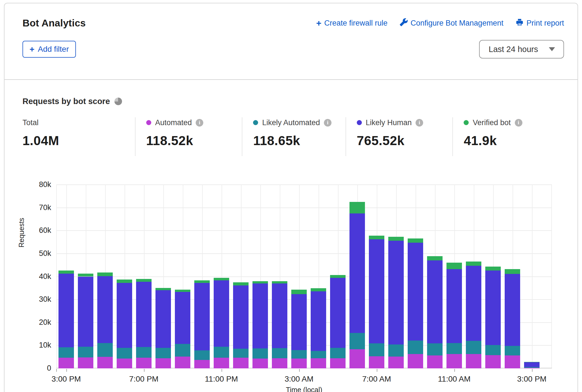 The width and height of the screenshot is (582, 392). Describe the element at coordinates (540, 23) in the screenshot. I see `print-report-link: Print report` at that location.